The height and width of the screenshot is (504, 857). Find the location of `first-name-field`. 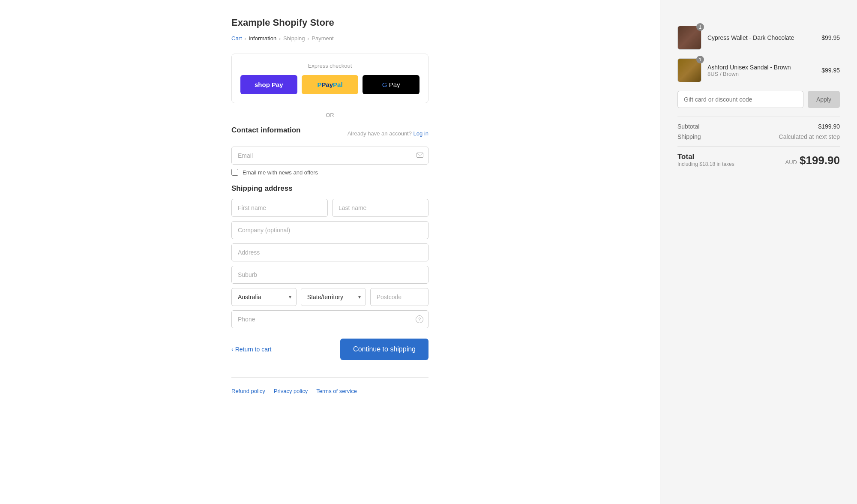

first-name-field is located at coordinates (279, 208).